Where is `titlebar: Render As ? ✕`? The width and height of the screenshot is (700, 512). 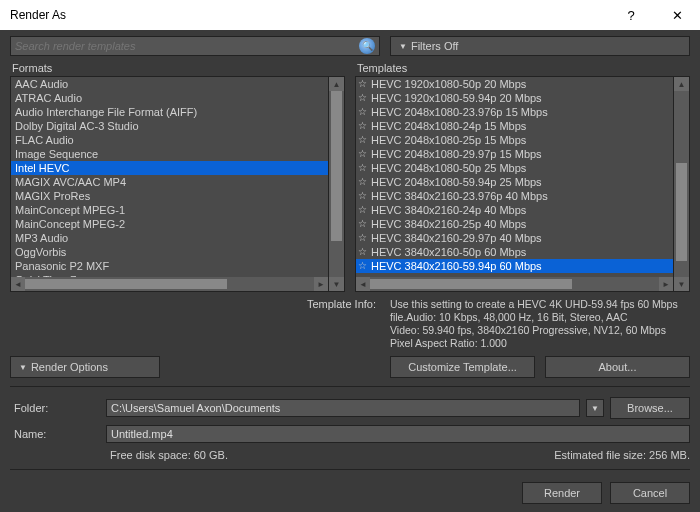
titlebar: Render As ? ✕ is located at coordinates (350, 15).